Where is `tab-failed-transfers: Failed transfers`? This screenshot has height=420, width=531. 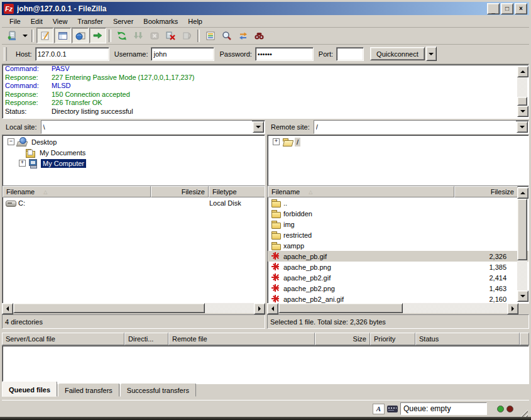 tab-failed-transfers: Failed transfers is located at coordinates (89, 390).